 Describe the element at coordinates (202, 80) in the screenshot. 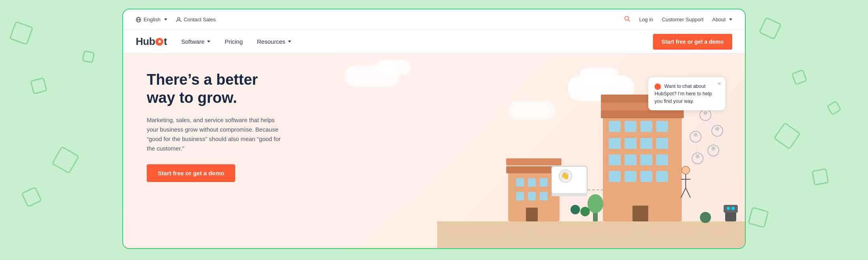

I see `hero-headline-line1: There’s a better` at that location.